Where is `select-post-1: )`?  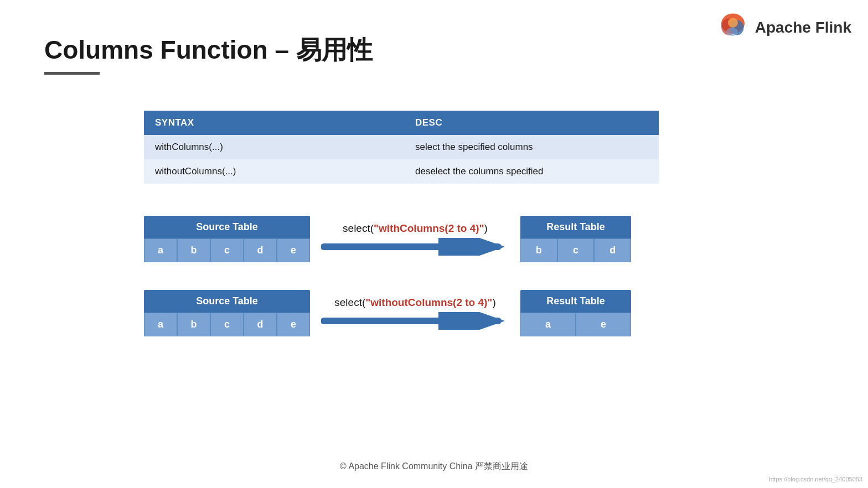 select-post-1: ) is located at coordinates (486, 228).